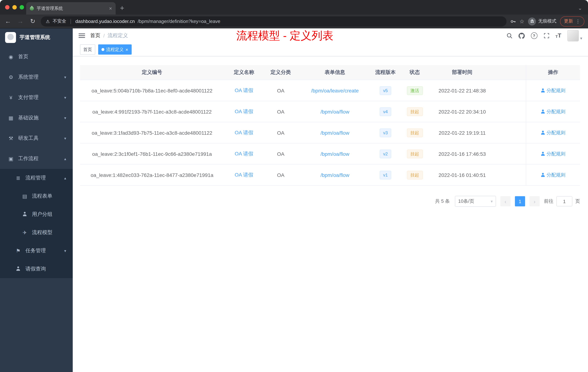 The width and height of the screenshot is (588, 372). What do you see at coordinates (522, 22) in the screenshot?
I see `bookmark-star-icon: ☆` at bounding box center [522, 22].